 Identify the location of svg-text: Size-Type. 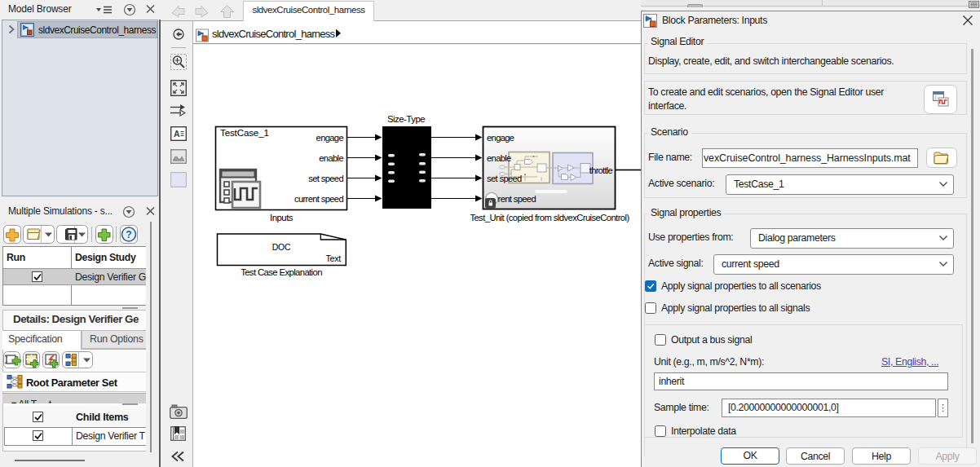
(406, 119).